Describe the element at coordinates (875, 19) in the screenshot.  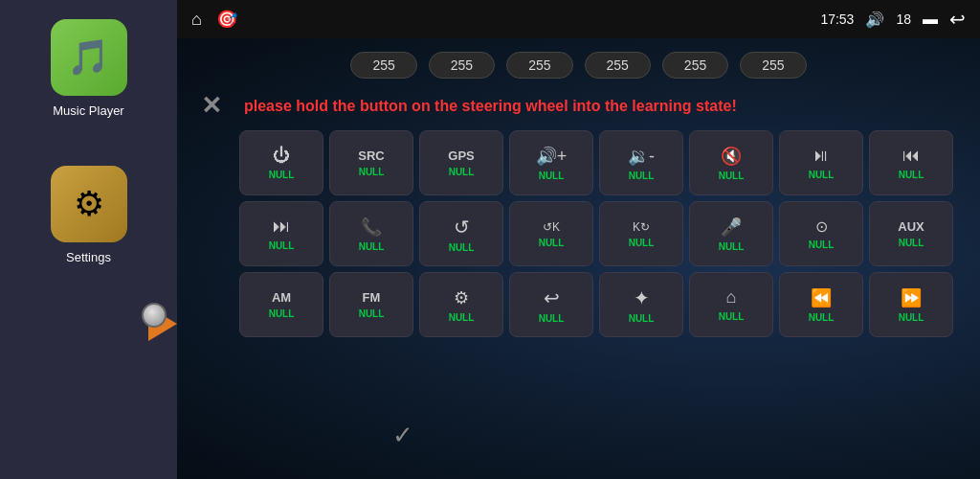
I see `volume-icon: 🔊` at that location.